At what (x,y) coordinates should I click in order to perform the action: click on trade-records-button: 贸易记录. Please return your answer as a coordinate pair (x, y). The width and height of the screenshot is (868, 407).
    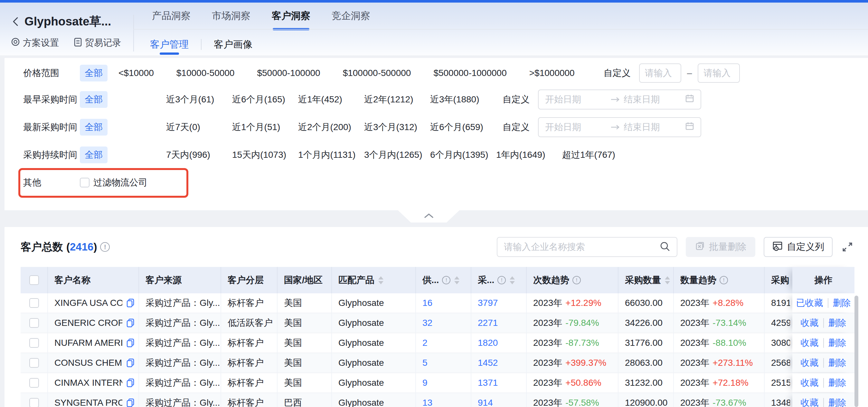
    Looking at the image, I should click on (97, 43).